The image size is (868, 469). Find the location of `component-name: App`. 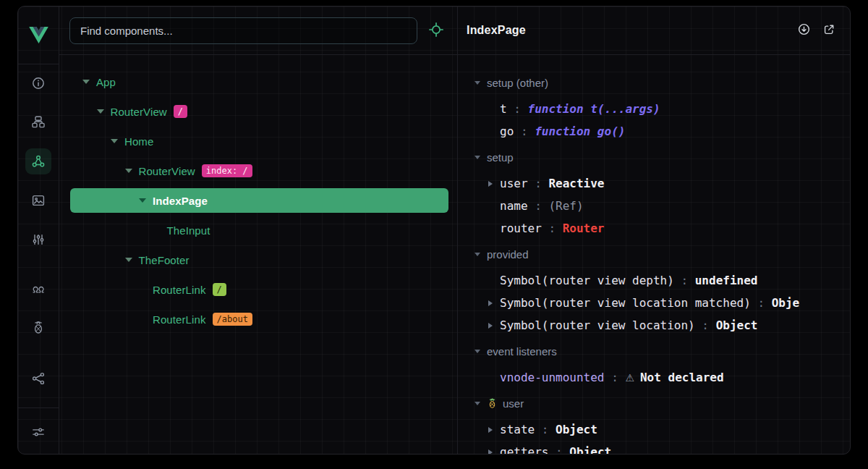

component-name: App is located at coordinates (106, 83).